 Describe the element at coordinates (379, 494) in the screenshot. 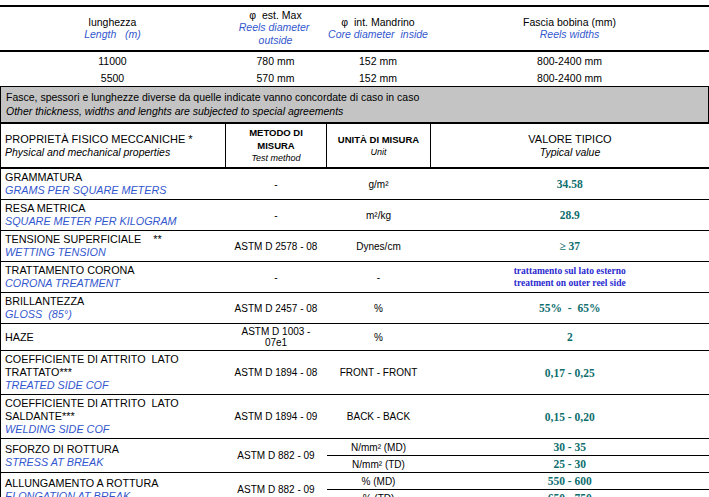

I see `unit-cell: % (TD)` at that location.